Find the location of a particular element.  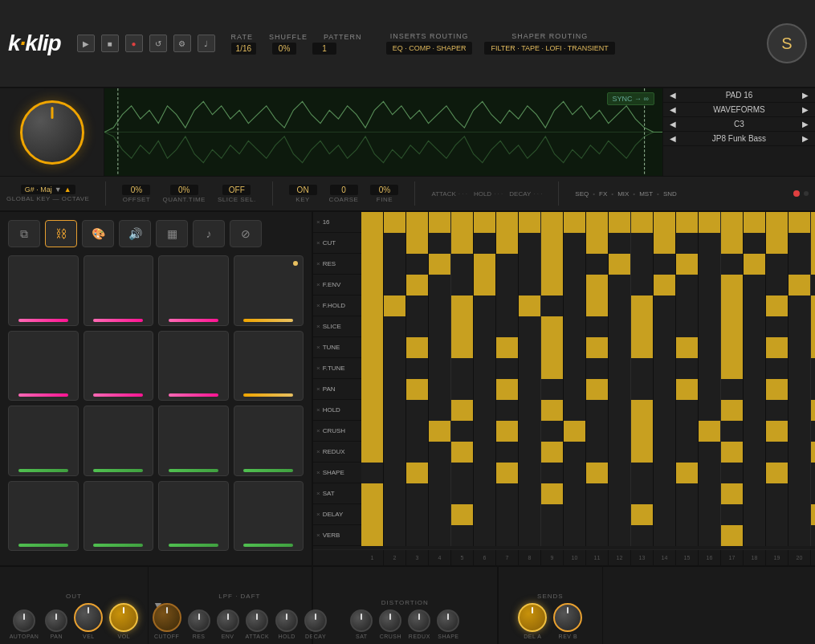

pan-knob is located at coordinates (56, 621).